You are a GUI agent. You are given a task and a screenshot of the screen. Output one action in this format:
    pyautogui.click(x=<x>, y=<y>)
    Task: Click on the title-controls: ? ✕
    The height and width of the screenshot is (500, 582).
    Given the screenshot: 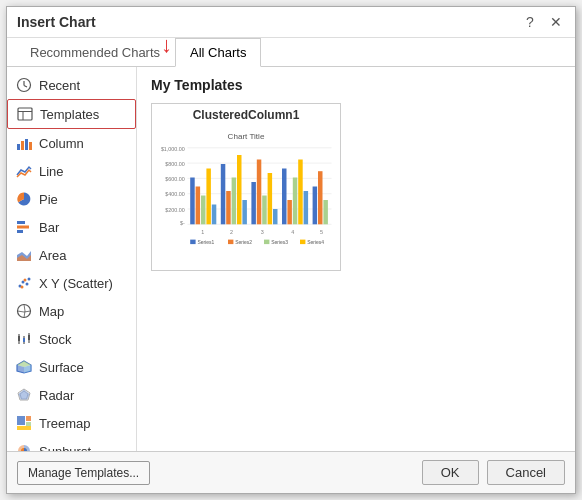 What is the action you would take?
    pyautogui.click(x=543, y=22)
    